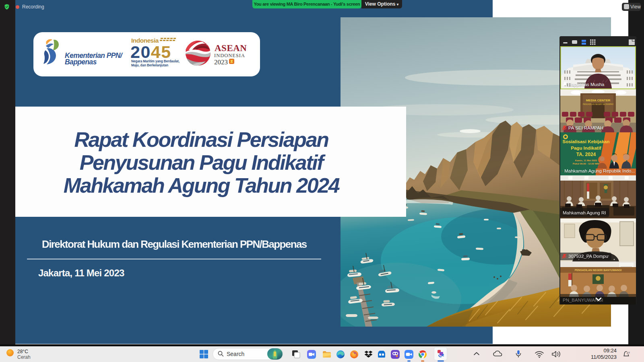 This screenshot has width=644, height=362. Describe the element at coordinates (586, 160) in the screenshot. I see `svg-text: Kamis, 11 Mei 2023` at that location.